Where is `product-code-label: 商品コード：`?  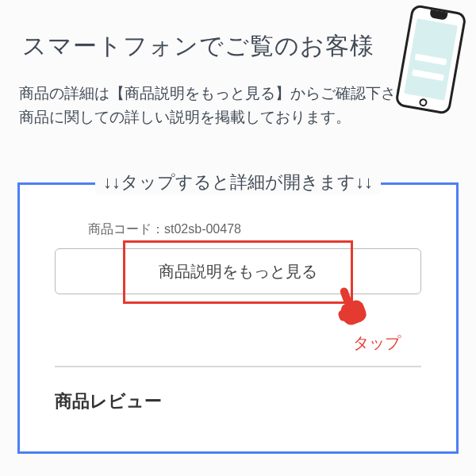
product-code-label: 商品コード： is located at coordinates (126, 228).